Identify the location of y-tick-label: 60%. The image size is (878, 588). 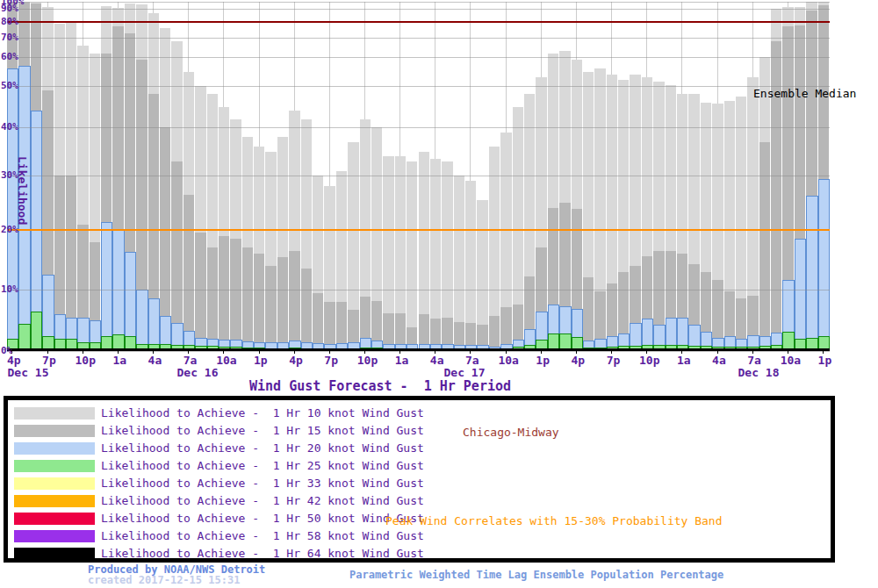
(10, 56).